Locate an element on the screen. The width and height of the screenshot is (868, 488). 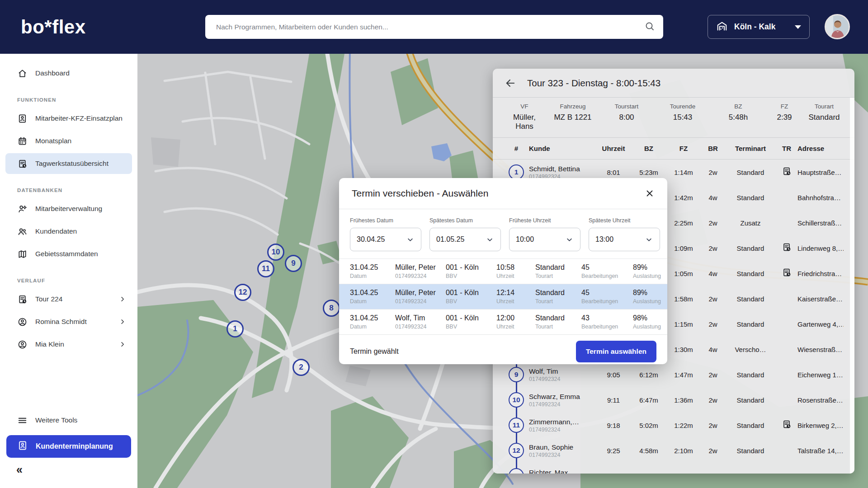
select-appointment-button: Termin auswählen is located at coordinates (616, 352).